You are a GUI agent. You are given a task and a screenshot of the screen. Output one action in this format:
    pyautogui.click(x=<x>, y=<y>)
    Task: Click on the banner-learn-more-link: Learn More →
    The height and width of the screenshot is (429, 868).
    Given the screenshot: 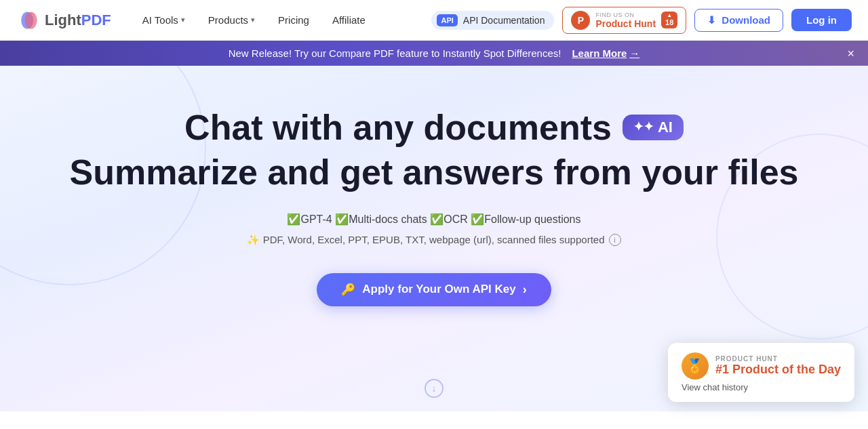 What is the action you would take?
    pyautogui.click(x=606, y=53)
    